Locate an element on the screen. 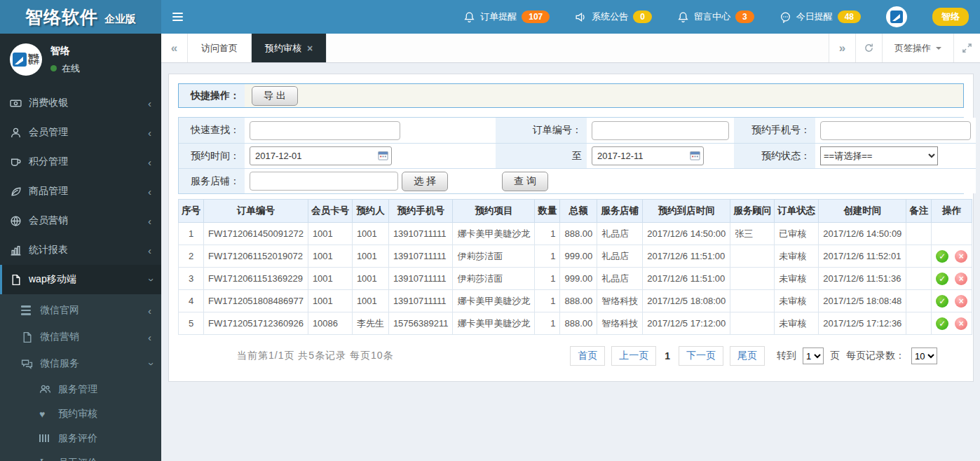 This screenshot has height=461, width=980. sidebar-item-staff-review: I 员工评价 is located at coordinates (81, 455).